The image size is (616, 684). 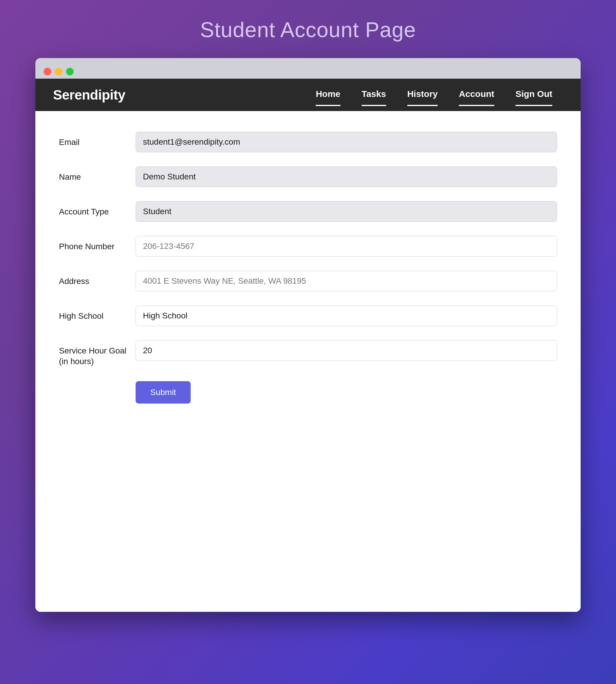 What do you see at coordinates (308, 281) in the screenshot?
I see `form-row-address: Address` at bounding box center [308, 281].